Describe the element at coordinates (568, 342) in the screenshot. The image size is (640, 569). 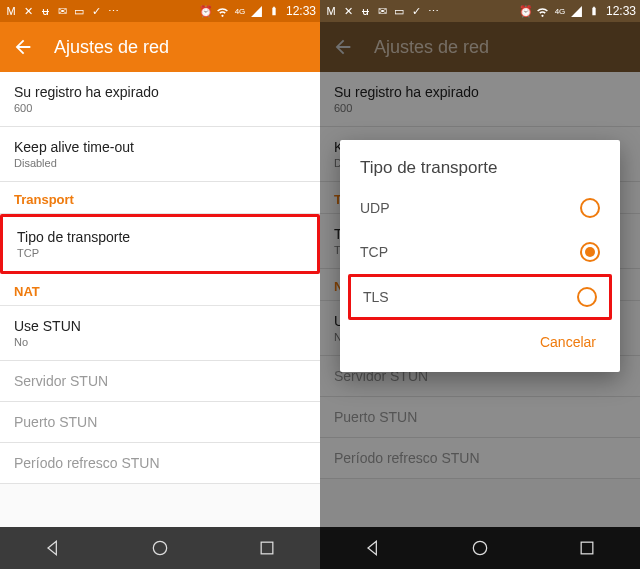
I see `cancel-button: Cancelar` at that location.